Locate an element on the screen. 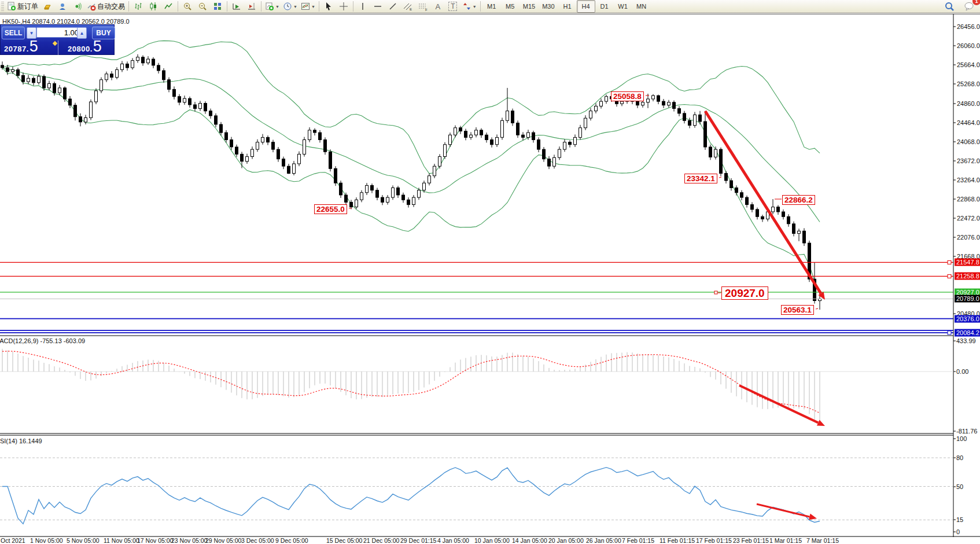 This screenshot has width=980, height=544. time-axis-label: 7 Feb 01:15 is located at coordinates (638, 541).